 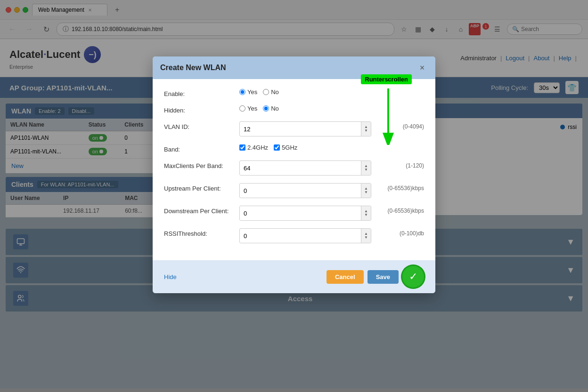 What do you see at coordinates (422, 68) in the screenshot?
I see `modal-close-button: ×` at bounding box center [422, 68].